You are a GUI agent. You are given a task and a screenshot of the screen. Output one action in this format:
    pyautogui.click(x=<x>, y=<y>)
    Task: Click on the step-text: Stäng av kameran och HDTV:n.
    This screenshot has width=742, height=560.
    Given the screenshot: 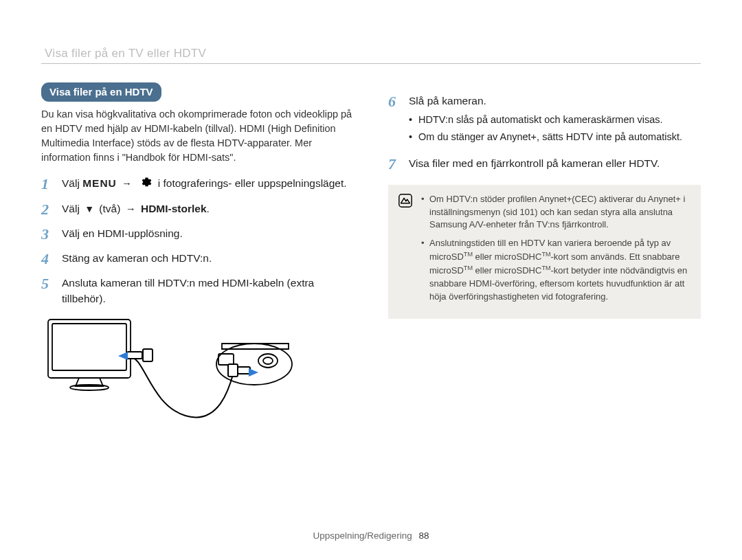 What is the action you would take?
    pyautogui.click(x=207, y=259)
    